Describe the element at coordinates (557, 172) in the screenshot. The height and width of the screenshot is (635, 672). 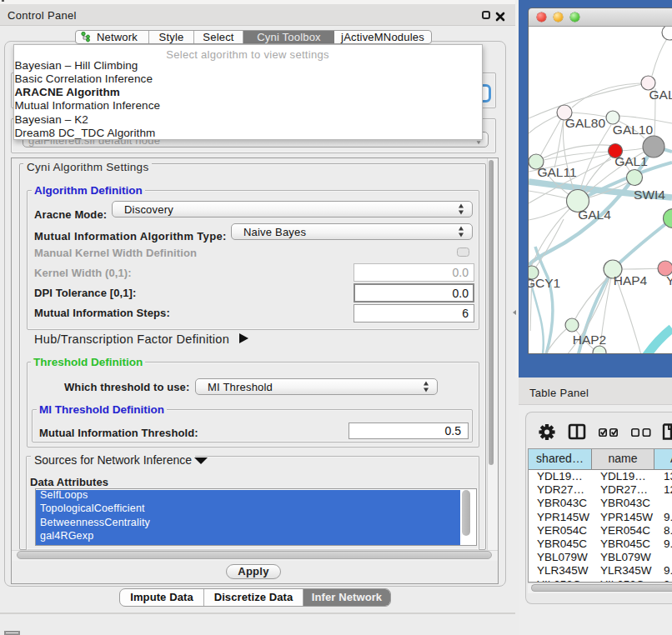
I see `svg-text: GAL11` at that location.